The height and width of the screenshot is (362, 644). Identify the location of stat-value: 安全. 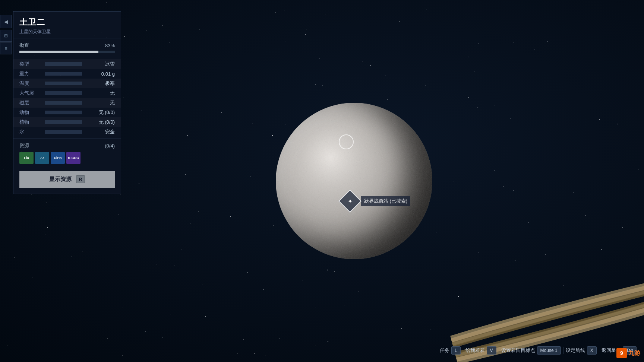
(100, 132).